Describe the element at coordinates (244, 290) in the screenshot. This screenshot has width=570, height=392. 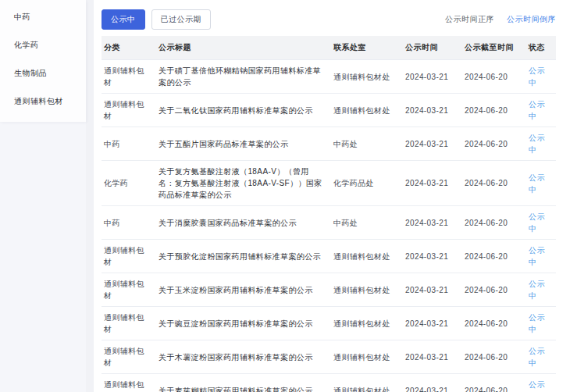
I see `cell-title: 关于玉米淀粉国家药用辅料标准草案的公示` at that location.